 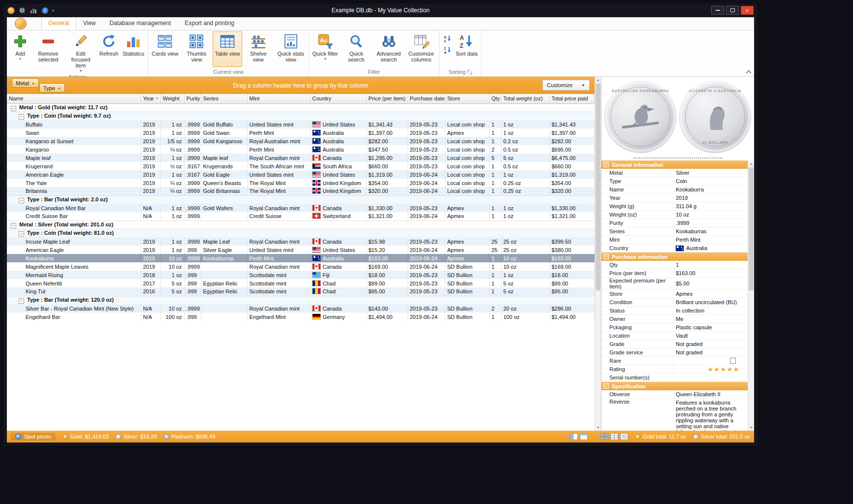 I want to click on table-row-britannia: Britannia2019¼ oz.9999Gold BritanniasThe…, so click(x=301, y=191).